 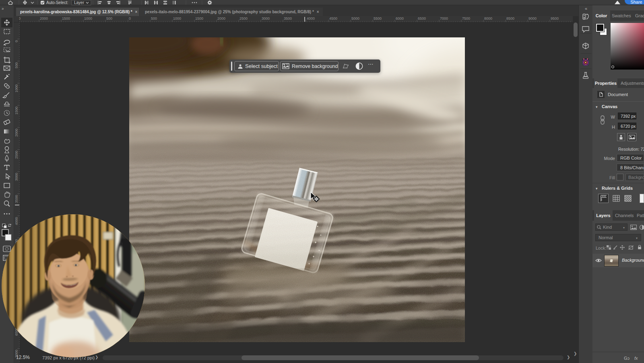 I want to click on svg-text: 8000, so click(x=488, y=18).